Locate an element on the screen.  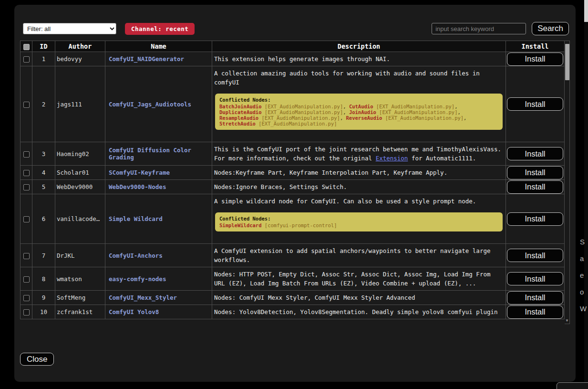
external-extension-link: Extension is located at coordinates (392, 158).